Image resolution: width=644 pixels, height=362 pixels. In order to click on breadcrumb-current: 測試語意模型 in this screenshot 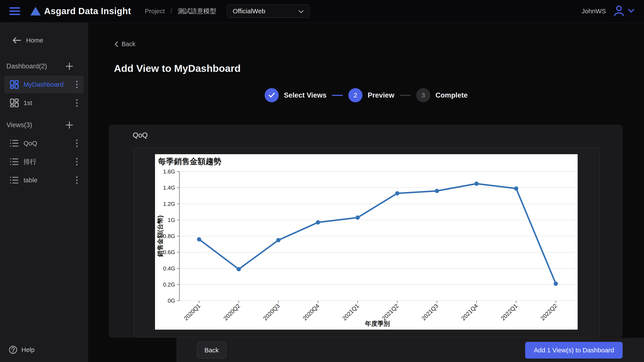, I will do `click(197, 11)`.